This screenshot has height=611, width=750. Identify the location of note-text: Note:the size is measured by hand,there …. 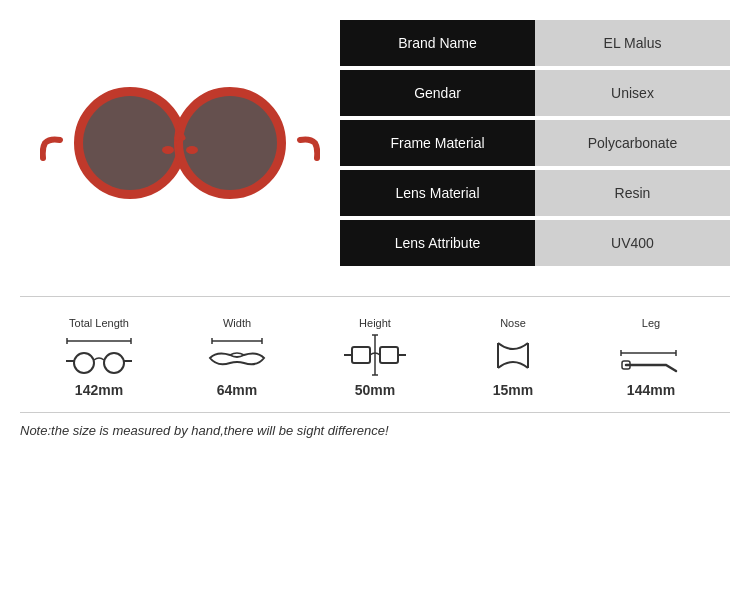
(204, 430).